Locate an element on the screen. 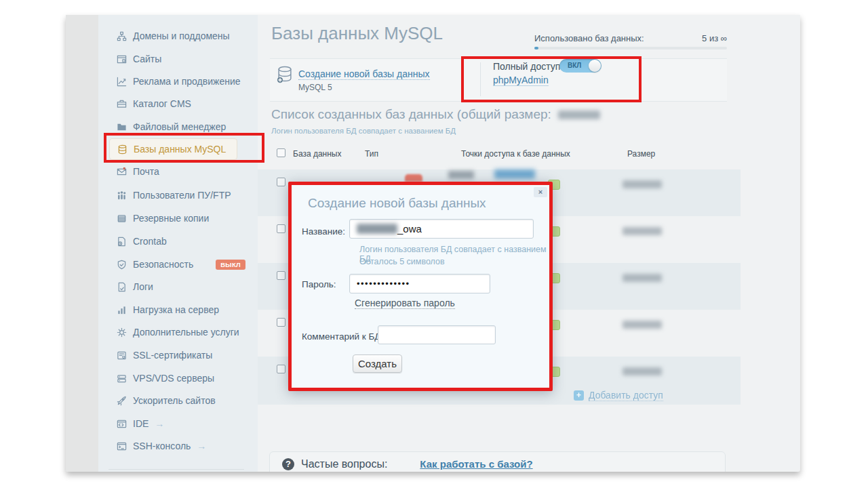 Image resolution: width=868 pixels, height=488 pixels. sidebar-item-label: VPS/VDS серверы is located at coordinates (174, 378).